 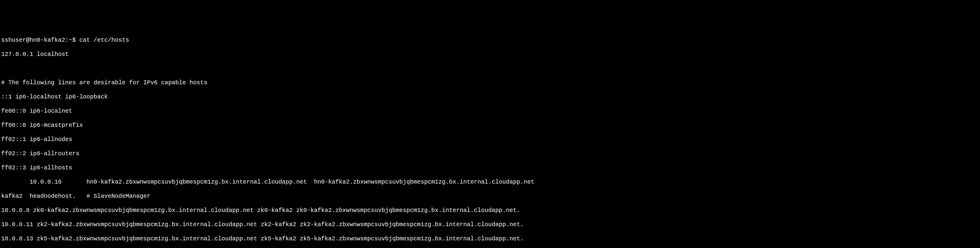 What do you see at coordinates (490, 68) in the screenshot?
I see `output-line` at bounding box center [490, 68].